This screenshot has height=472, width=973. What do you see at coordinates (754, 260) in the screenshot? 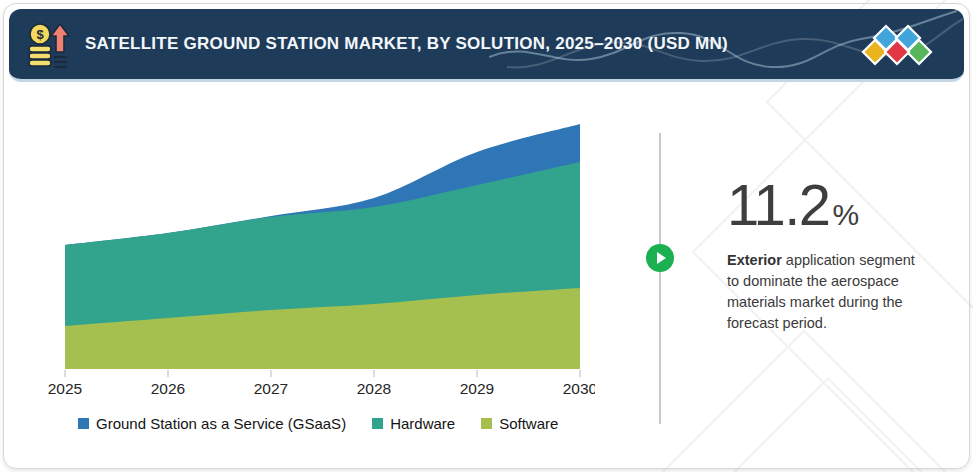
I see `insight-highlight: Exterior` at bounding box center [754, 260].